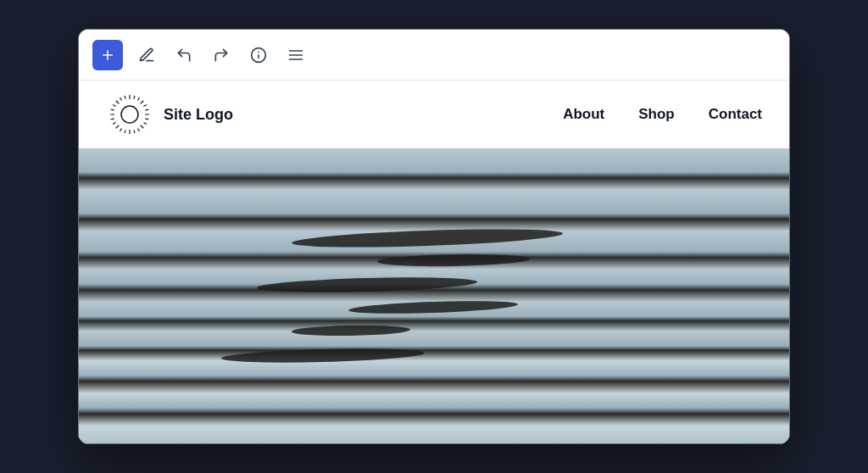 Image resolution: width=868 pixels, height=473 pixels. Describe the element at coordinates (434, 55) in the screenshot. I see `toolbar` at that location.